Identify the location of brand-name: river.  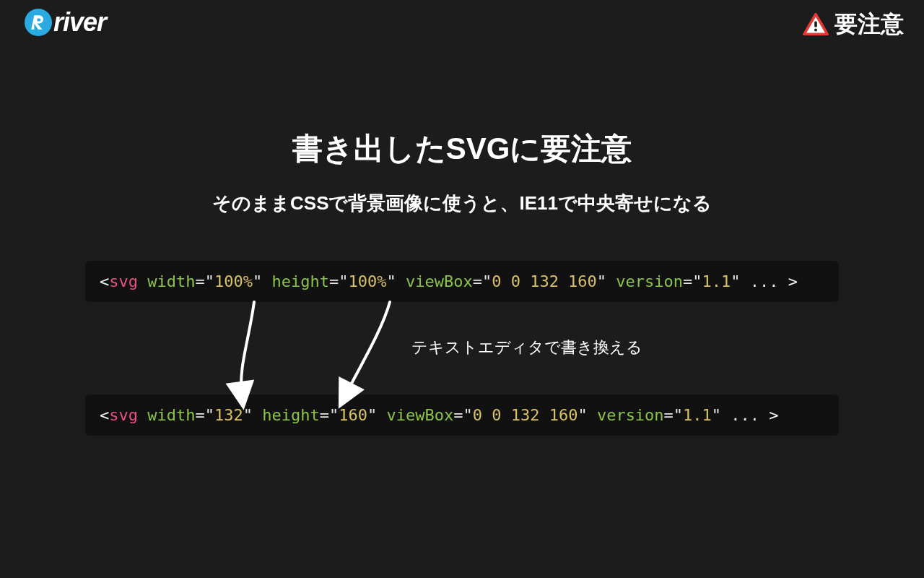
(79, 22).